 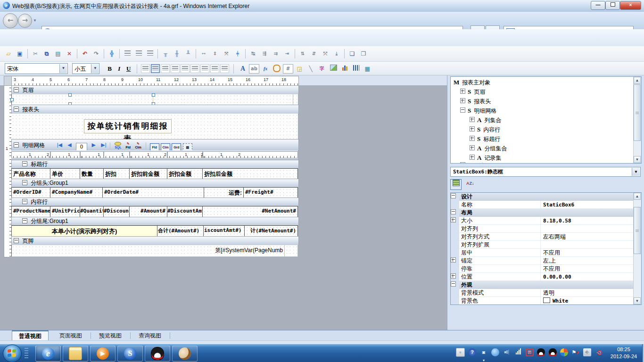 I want to click on space-remove-h-button: ⇥, so click(x=287, y=54).